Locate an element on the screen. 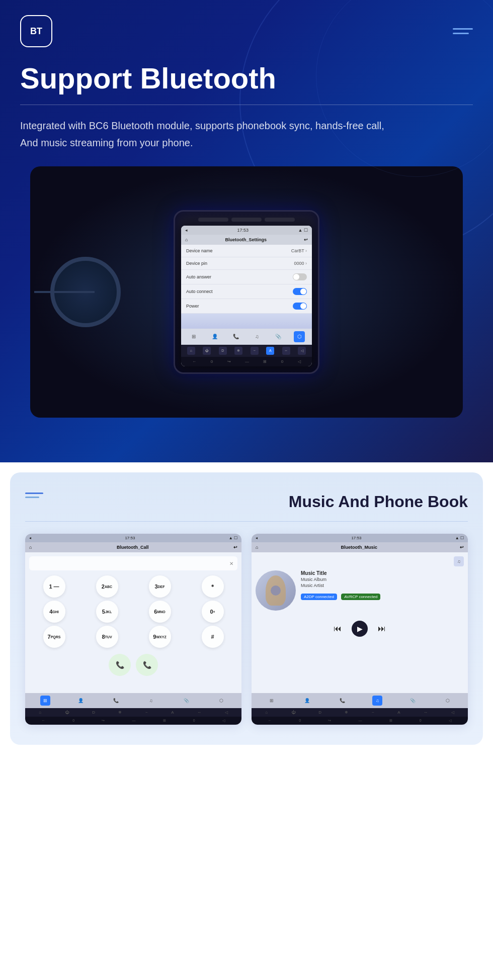  mini-hamburger is located at coordinates (34, 496).